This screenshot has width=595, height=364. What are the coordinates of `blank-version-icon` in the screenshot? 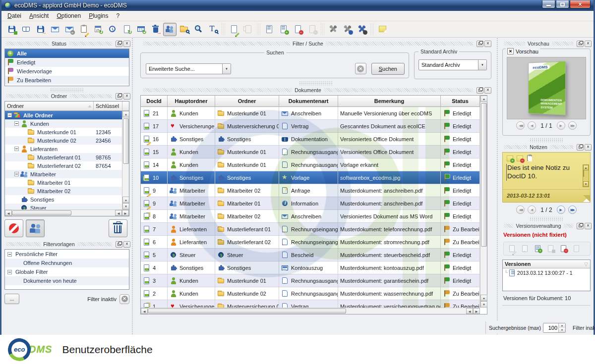 It's located at (577, 249).